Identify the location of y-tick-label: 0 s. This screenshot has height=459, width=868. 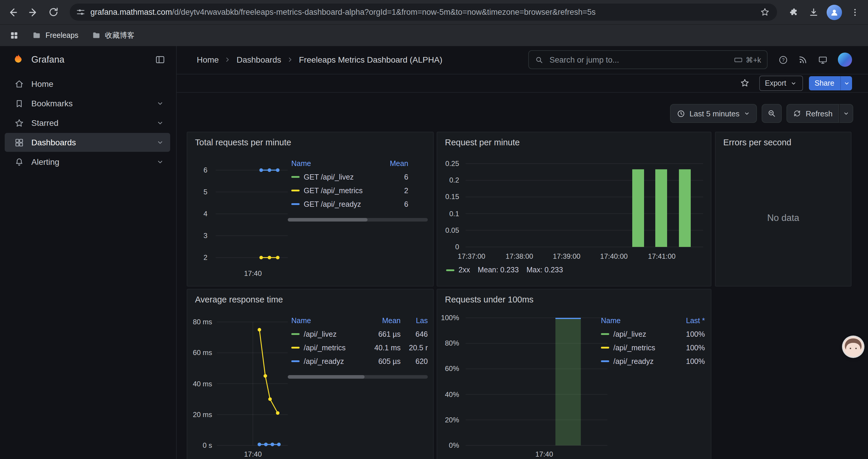
(208, 445).